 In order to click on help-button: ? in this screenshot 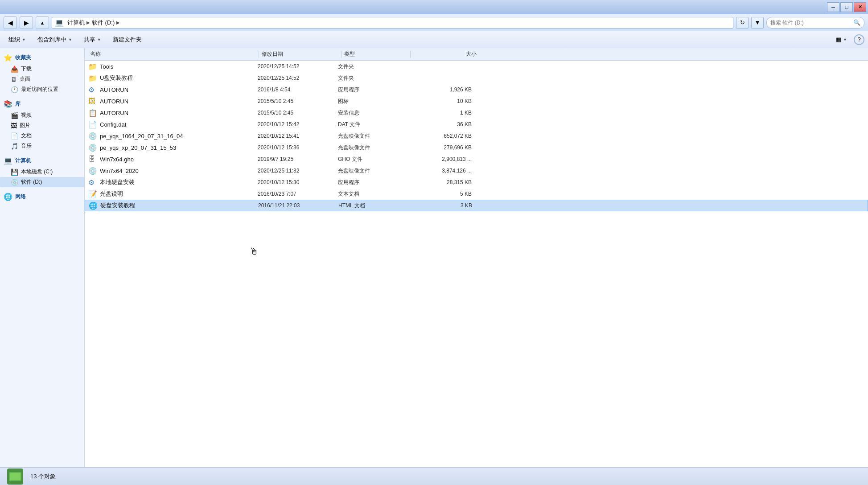, I will do `click(859, 40)`.